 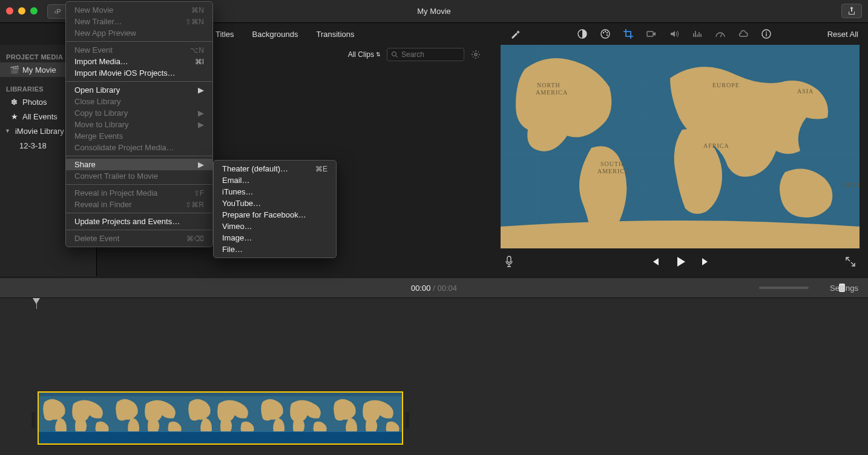 I want to click on contrast-icon, so click(x=582, y=34).